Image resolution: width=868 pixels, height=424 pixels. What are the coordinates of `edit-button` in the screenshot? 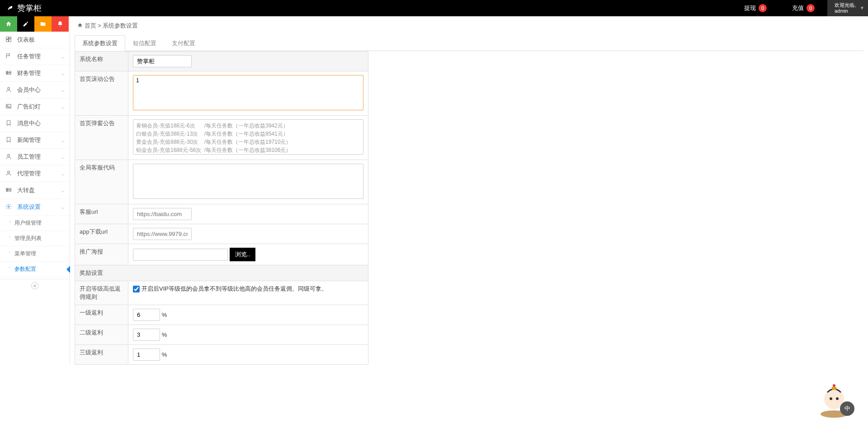 It's located at (26, 24).